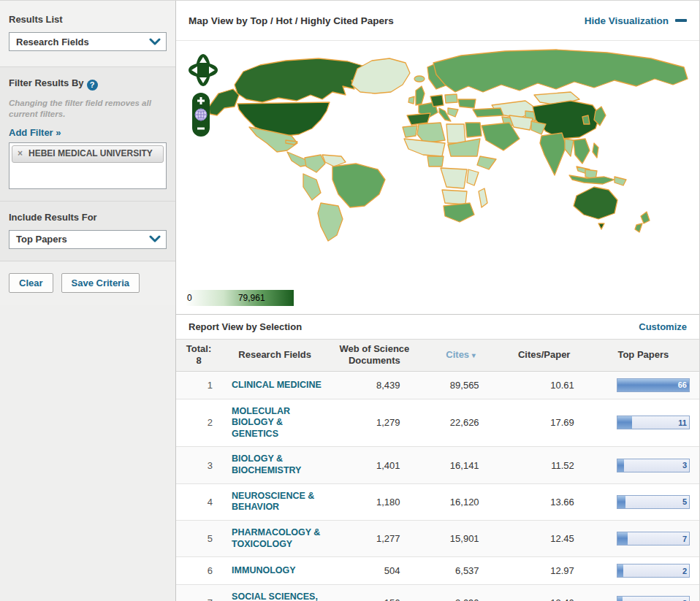 This screenshot has width=700, height=601. Describe the element at coordinates (663, 327) in the screenshot. I see `customize-link: Customize` at that location.